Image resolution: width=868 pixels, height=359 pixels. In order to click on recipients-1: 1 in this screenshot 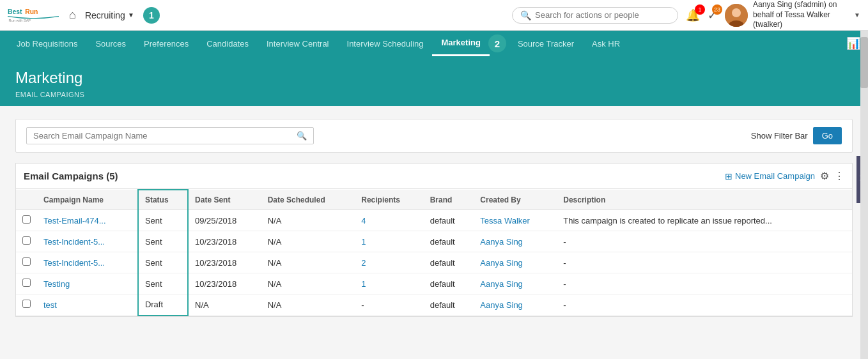, I will do `click(389, 241)`.